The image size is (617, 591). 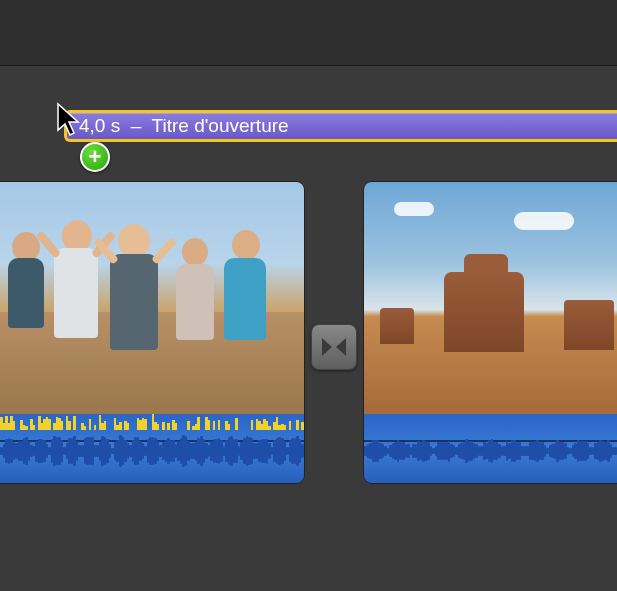 I want to click on title-duration: 4,0 s, so click(x=100, y=126).